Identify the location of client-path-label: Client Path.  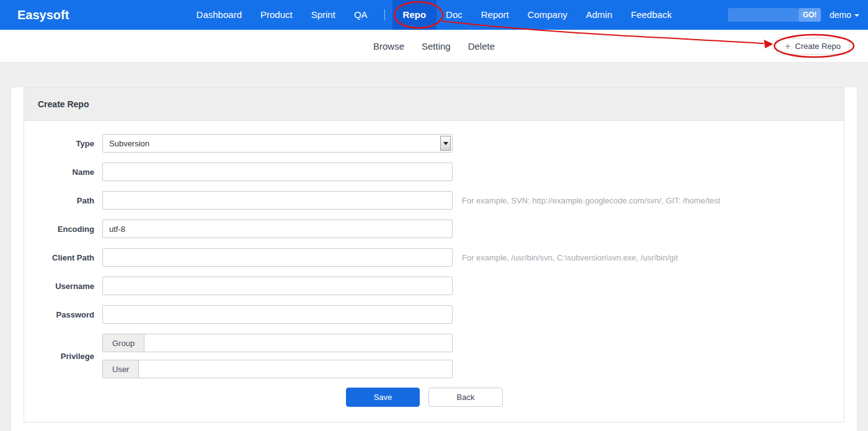
(60, 258).